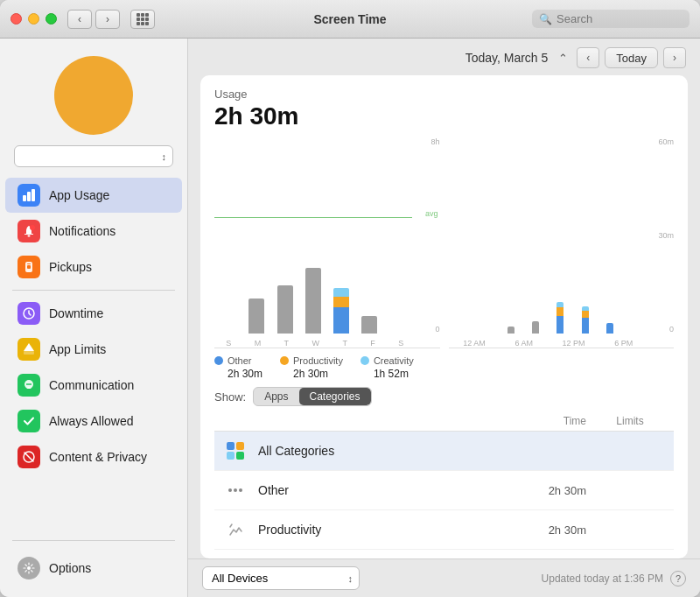  I want to click on footer-right: Updated today at 1:36 PM ?, so click(614, 579).